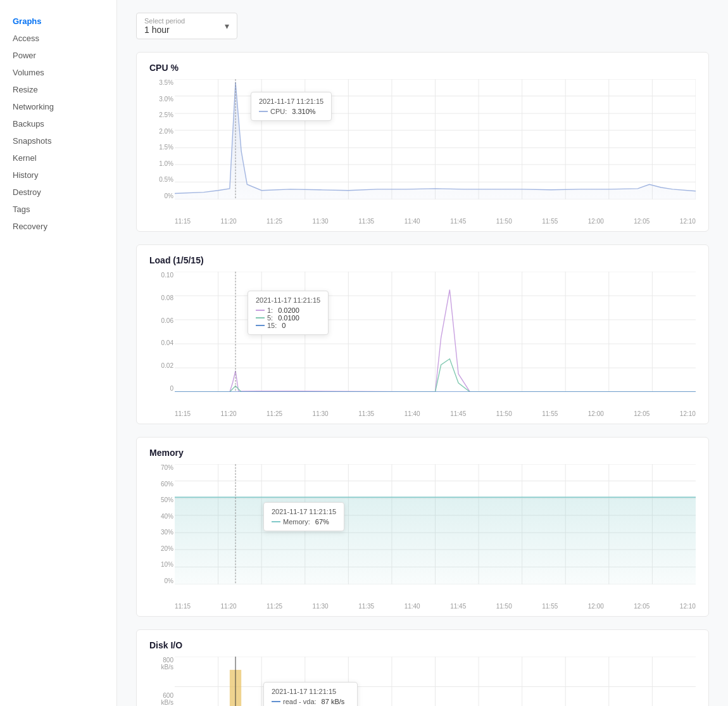 The image size is (728, 706). Describe the element at coordinates (185, 30) in the screenshot. I see `period-select-value: 1 hour` at that location.